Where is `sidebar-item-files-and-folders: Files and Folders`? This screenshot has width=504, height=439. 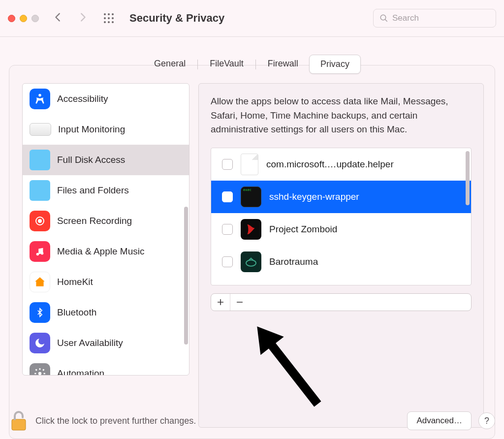
sidebar-item-files-and-folders: Files and Folders is located at coordinates (106, 190).